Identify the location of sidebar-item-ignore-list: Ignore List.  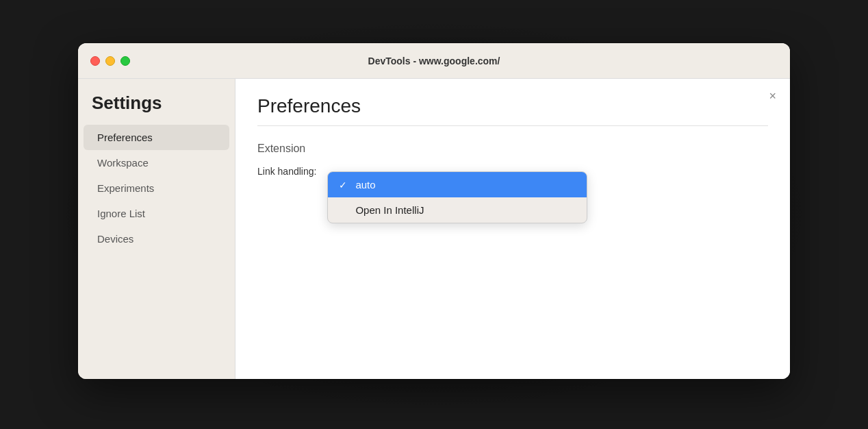
(156, 214).